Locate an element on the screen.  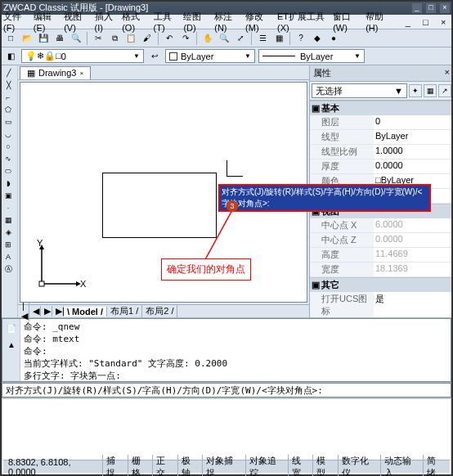
prop-row: 中心点 X6.0000 is located at coordinates (381, 226).